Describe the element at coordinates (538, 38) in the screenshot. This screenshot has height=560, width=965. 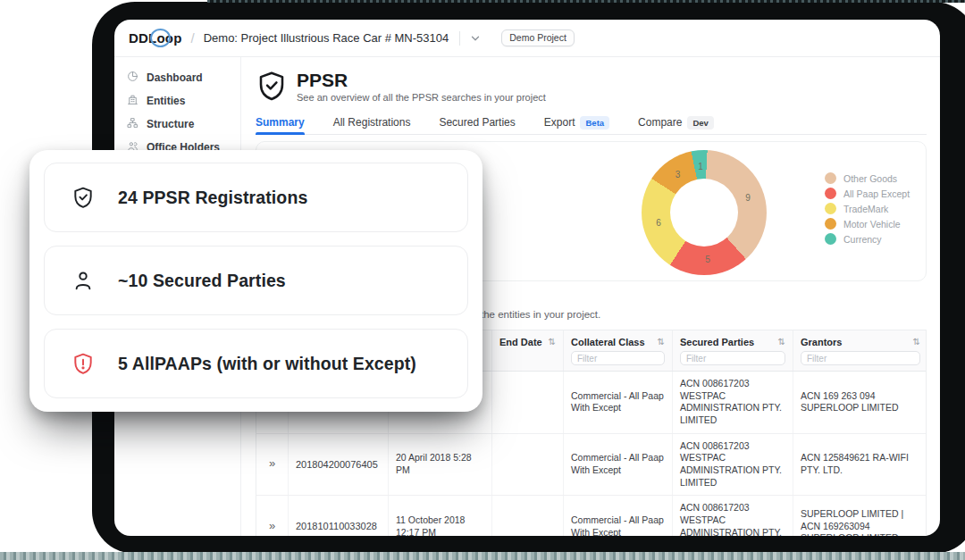
I see `demo-project-badge: Demo Project` at that location.